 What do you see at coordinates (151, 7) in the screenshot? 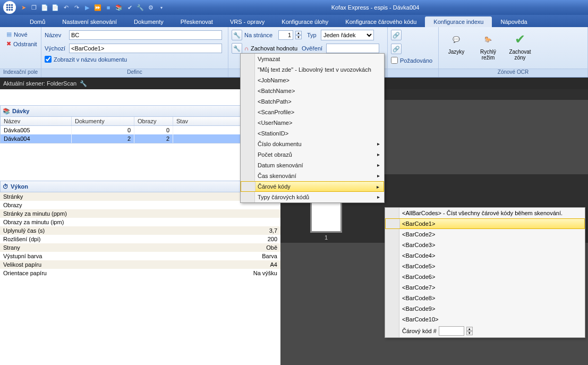
I see `qa-gear-icon: ⚙` at bounding box center [151, 7].